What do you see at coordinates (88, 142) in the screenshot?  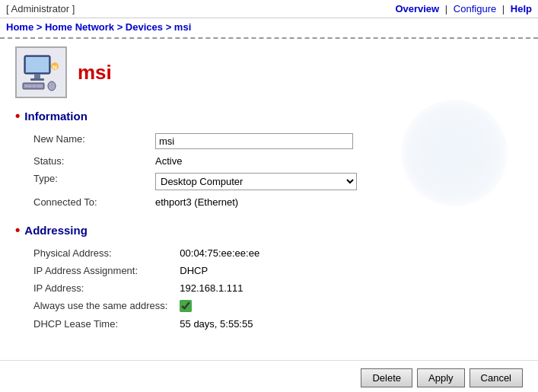 I see `new-name-label: New Name:` at bounding box center [88, 142].